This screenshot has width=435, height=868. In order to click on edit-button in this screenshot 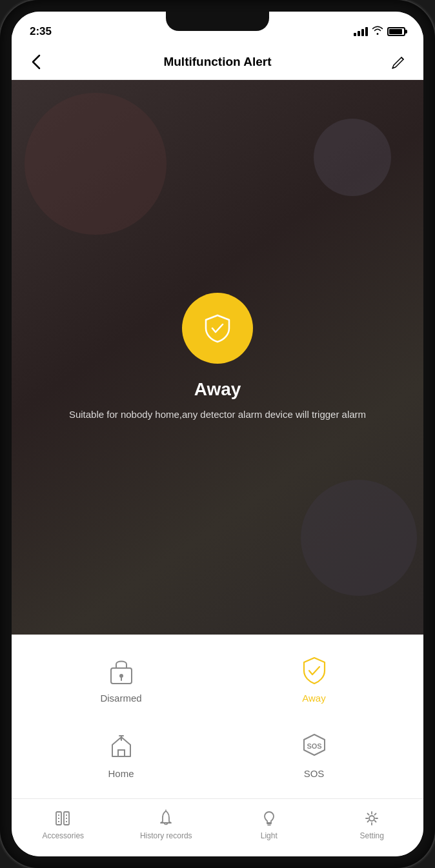, I will do `click(399, 62)`.